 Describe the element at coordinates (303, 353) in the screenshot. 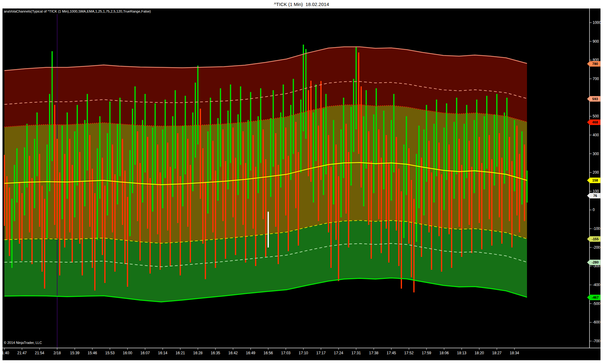

I see `time-tick-label: 17:10` at that location.